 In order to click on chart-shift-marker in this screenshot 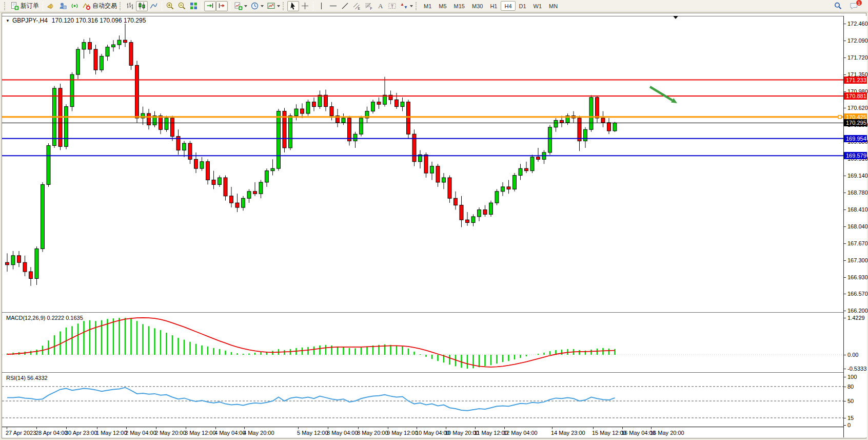, I will do `click(676, 17)`.